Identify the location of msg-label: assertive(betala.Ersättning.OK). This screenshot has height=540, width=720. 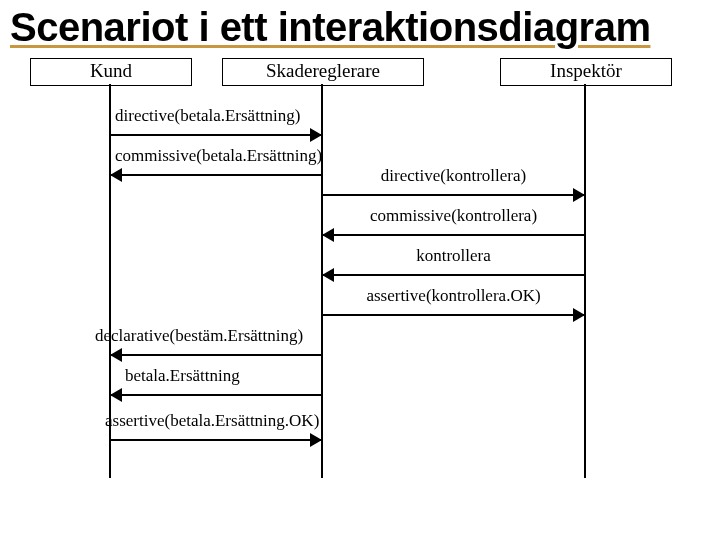
(211, 421).